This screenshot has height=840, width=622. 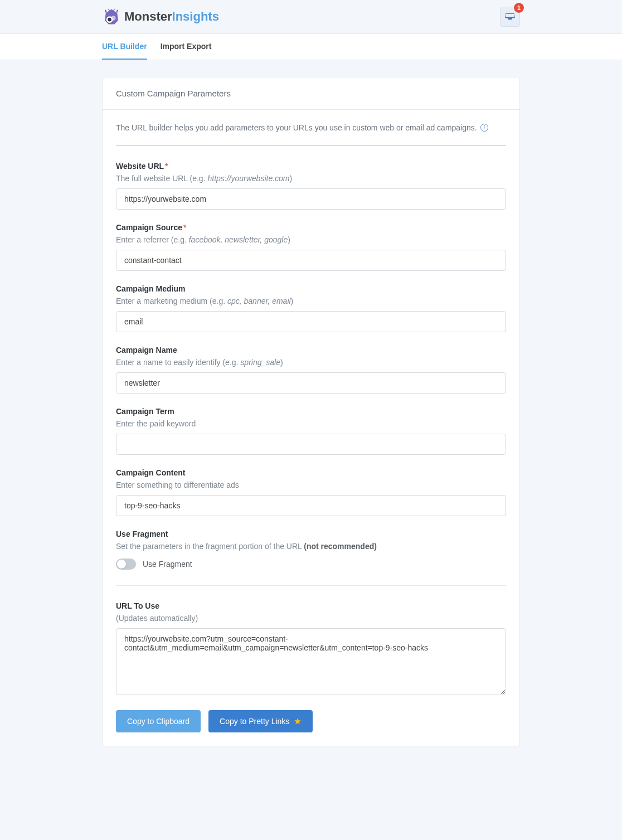 What do you see at coordinates (311, 506) in the screenshot?
I see `campaign-content-input` at bounding box center [311, 506].